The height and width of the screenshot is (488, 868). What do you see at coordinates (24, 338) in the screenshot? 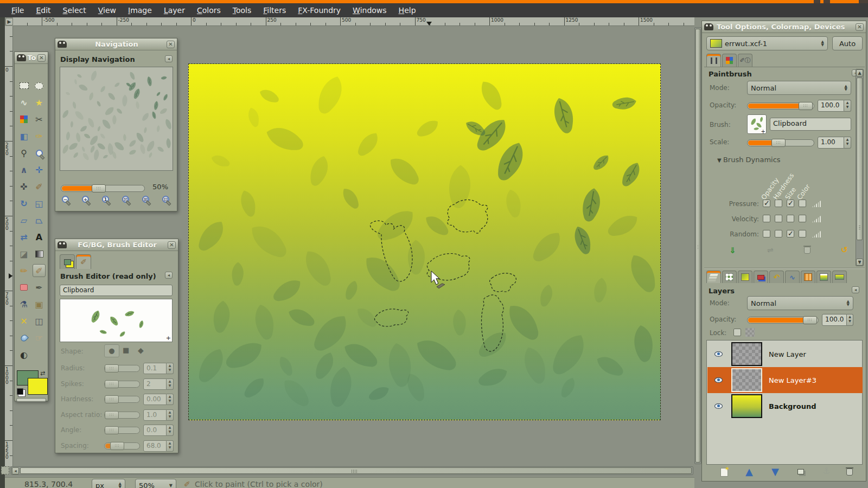
I see `blur-sharpen-tool` at bounding box center [24, 338].